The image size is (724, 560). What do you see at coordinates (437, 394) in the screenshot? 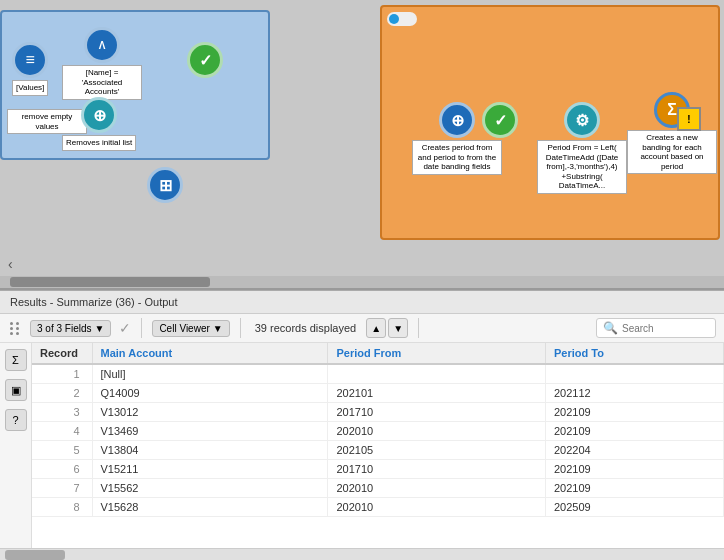
I see `cell-period-from: 202101` at bounding box center [437, 394].